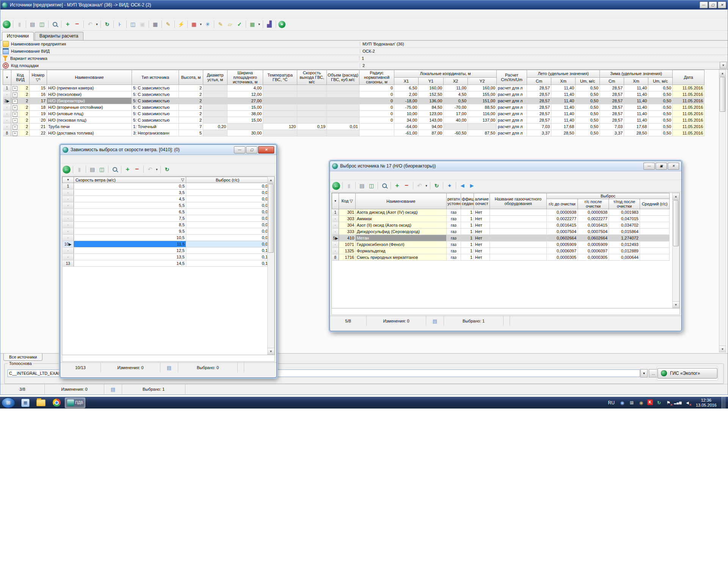  What do you see at coordinates (18, 36) in the screenshot?
I see `tab-sources: Источники` at bounding box center [18, 36].